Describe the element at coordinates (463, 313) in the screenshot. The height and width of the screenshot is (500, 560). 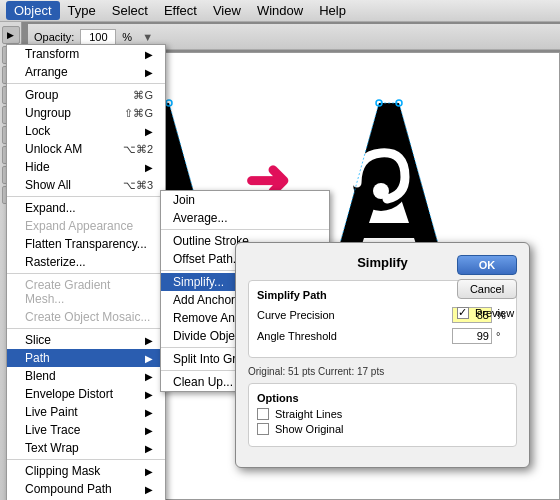
I see `preview-checkbox` at that location.